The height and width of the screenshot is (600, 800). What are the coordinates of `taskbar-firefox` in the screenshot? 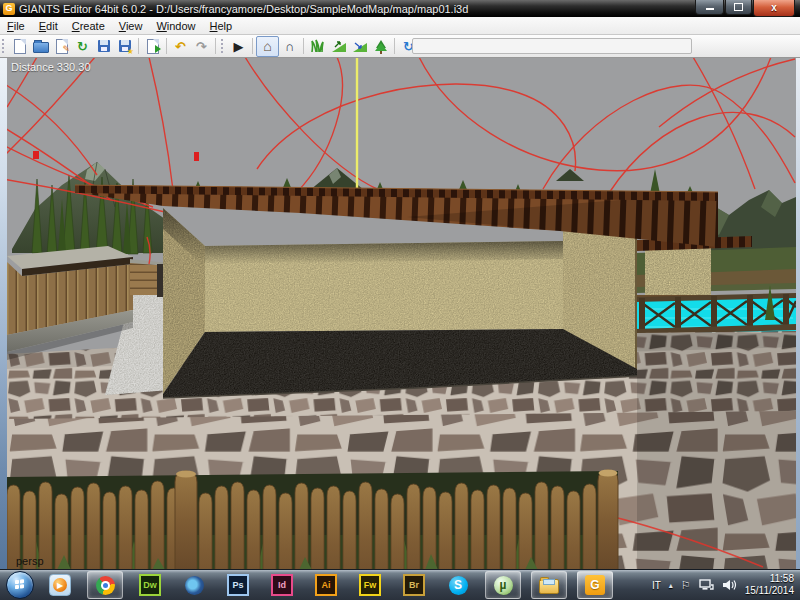 It's located at (194, 585).